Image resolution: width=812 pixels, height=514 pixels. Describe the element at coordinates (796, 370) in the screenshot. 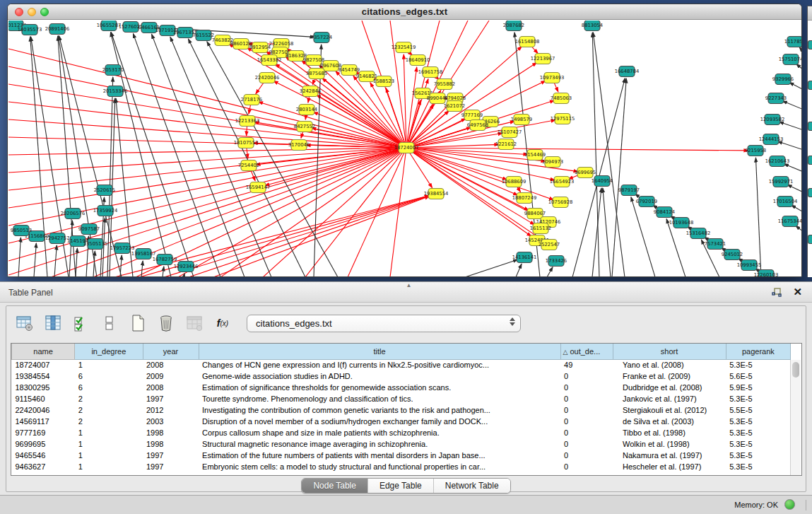

I see `table-scrollbar-thumb` at that location.